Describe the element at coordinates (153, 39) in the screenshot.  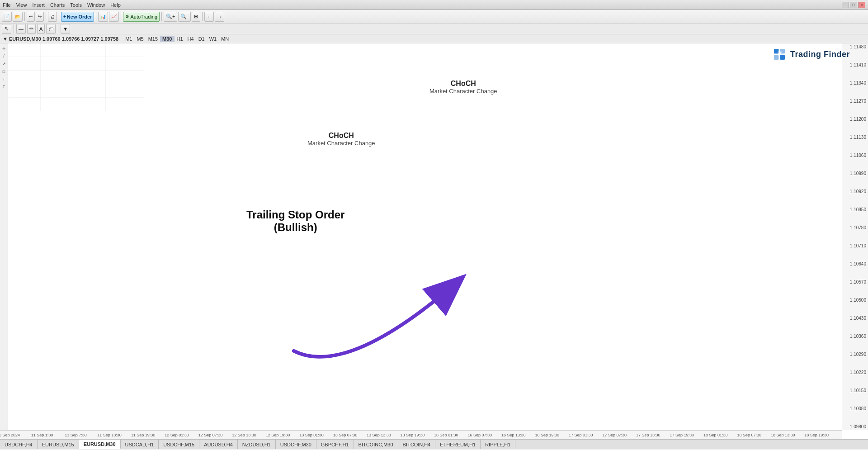
I see `tf-m15: M15` at that location.